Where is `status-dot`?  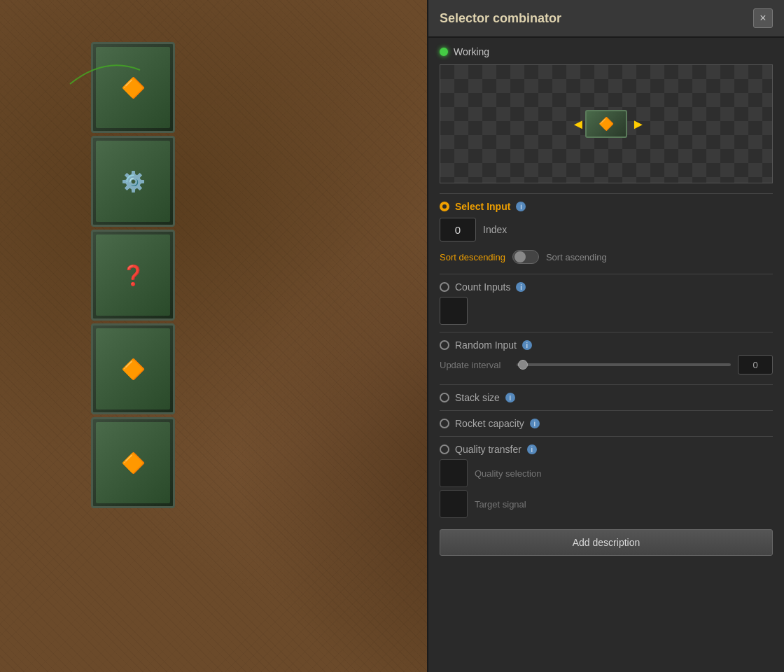 status-dot is located at coordinates (444, 52).